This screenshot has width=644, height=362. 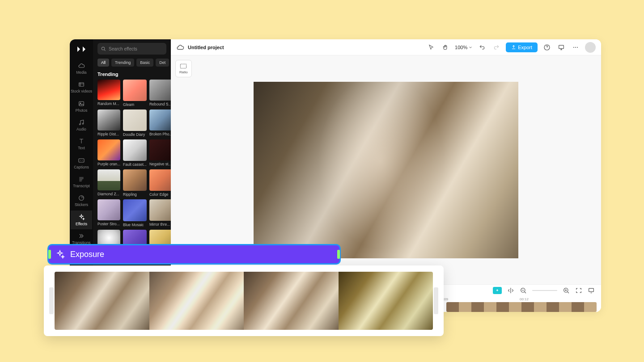 I want to click on effect-broken-pho-: Broken Pho..., so click(x=160, y=123).